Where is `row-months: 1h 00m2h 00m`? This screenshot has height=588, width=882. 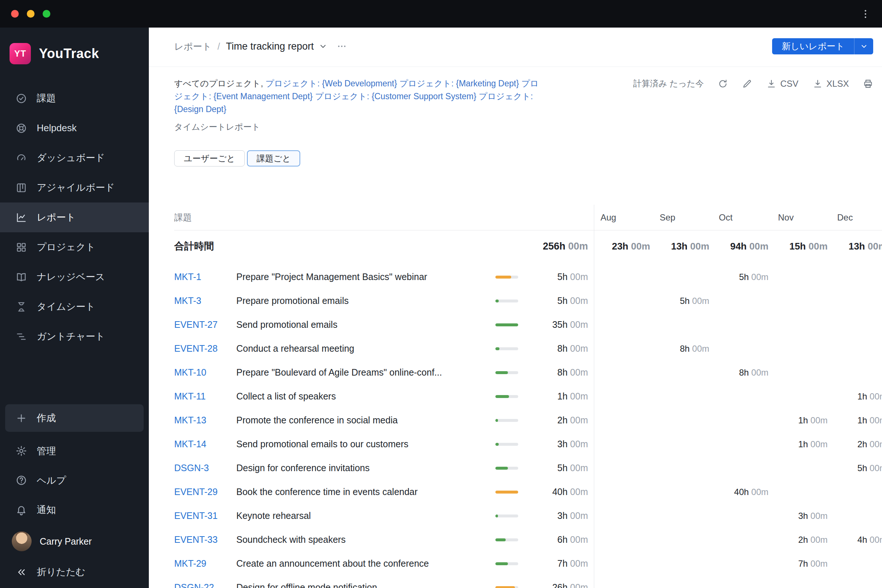 row-months: 1h 00m2h 00m is located at coordinates (738, 444).